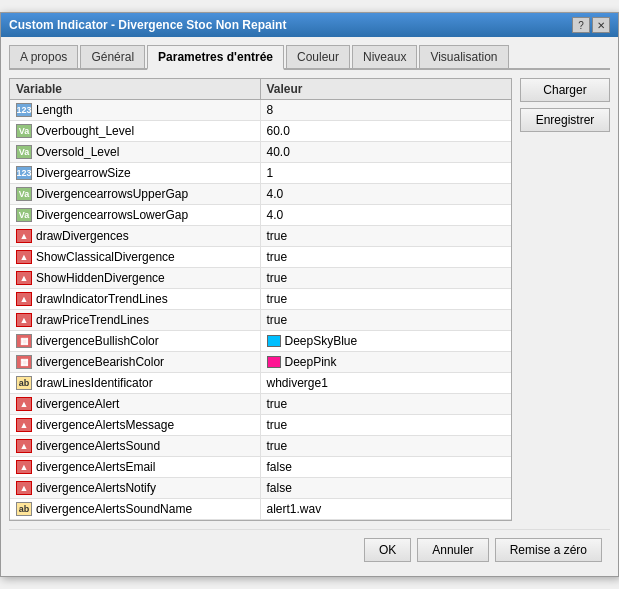  What do you see at coordinates (386, 362) in the screenshot?
I see `value-cell: DeepPink` at bounding box center [386, 362].